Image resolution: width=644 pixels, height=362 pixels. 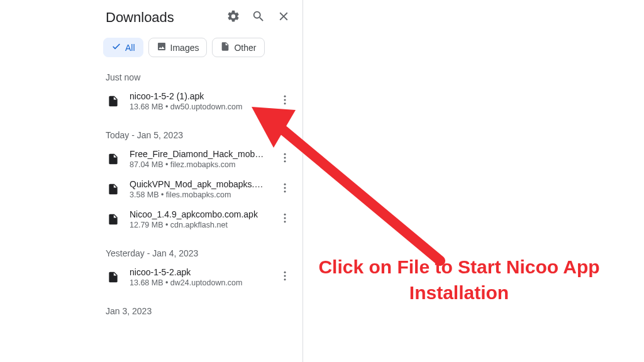 I want to click on close-icon, so click(x=284, y=18).